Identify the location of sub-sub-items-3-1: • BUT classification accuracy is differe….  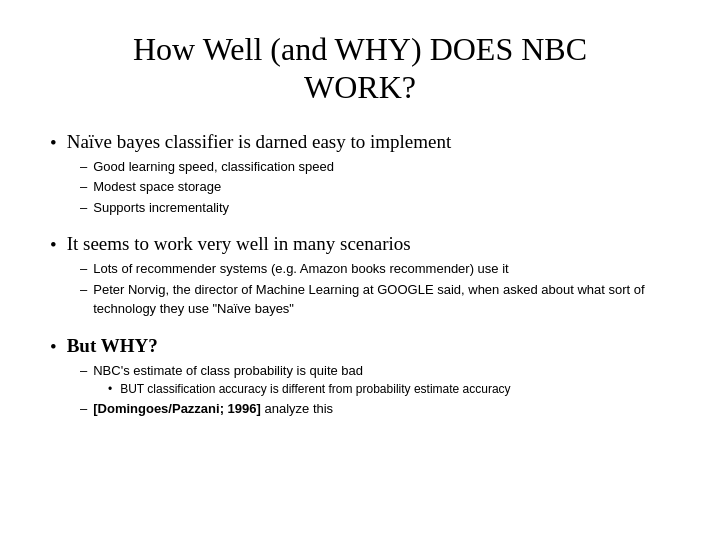
(310, 389).